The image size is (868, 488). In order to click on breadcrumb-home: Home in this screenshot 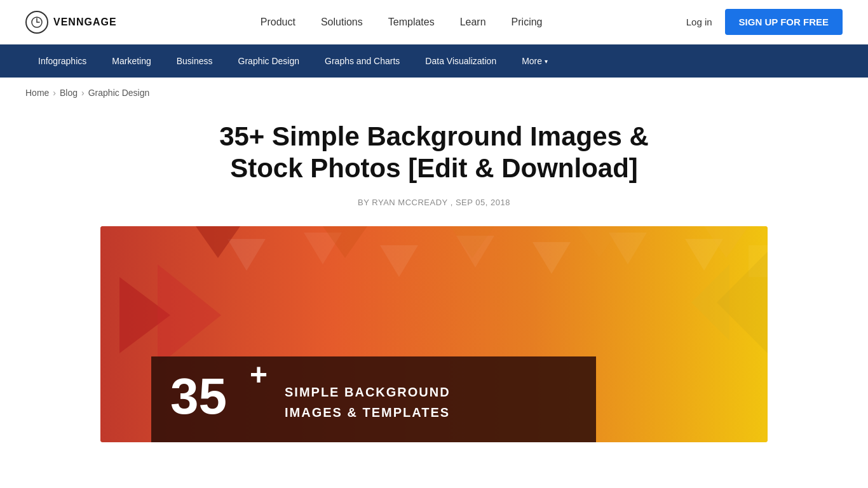, I will do `click(37, 93)`.